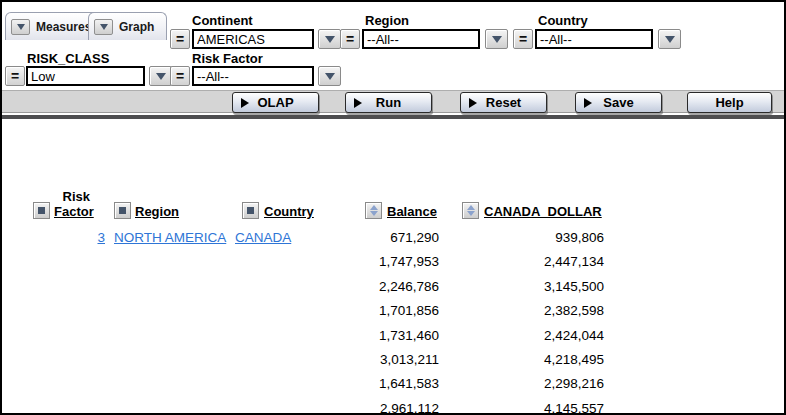 Image resolution: width=786 pixels, height=415 pixels. What do you see at coordinates (157, 212) in the screenshot?
I see `region-column-header: Region` at bounding box center [157, 212].